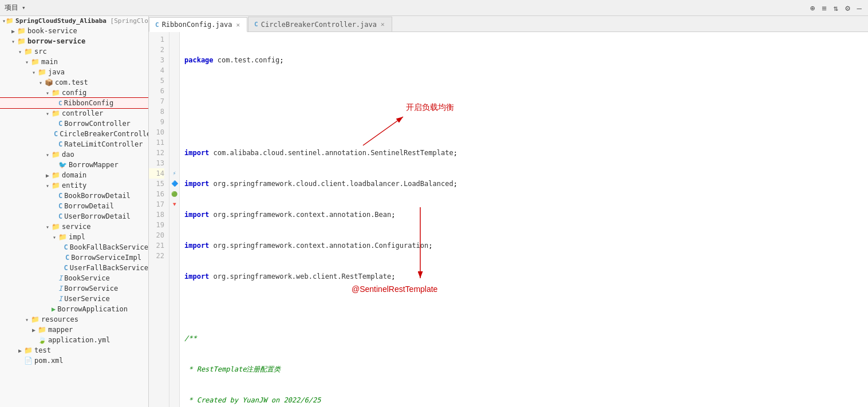 Image resolution: width=868 pixels, height=407 pixels. Describe the element at coordinates (54, 309) in the screenshot. I see `java-green-icon: ▶` at that location.